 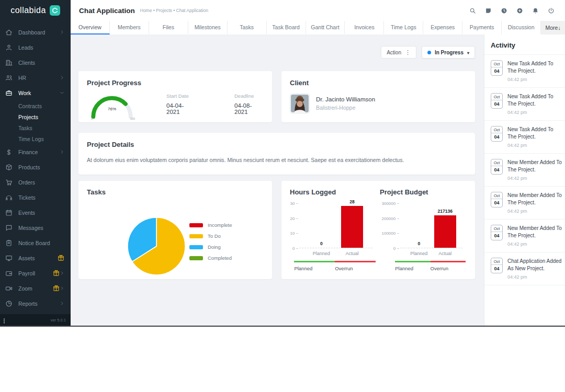 What do you see at coordinates (36, 47) in the screenshot?
I see `sidebar-item-leads: Leads` at bounding box center [36, 47].